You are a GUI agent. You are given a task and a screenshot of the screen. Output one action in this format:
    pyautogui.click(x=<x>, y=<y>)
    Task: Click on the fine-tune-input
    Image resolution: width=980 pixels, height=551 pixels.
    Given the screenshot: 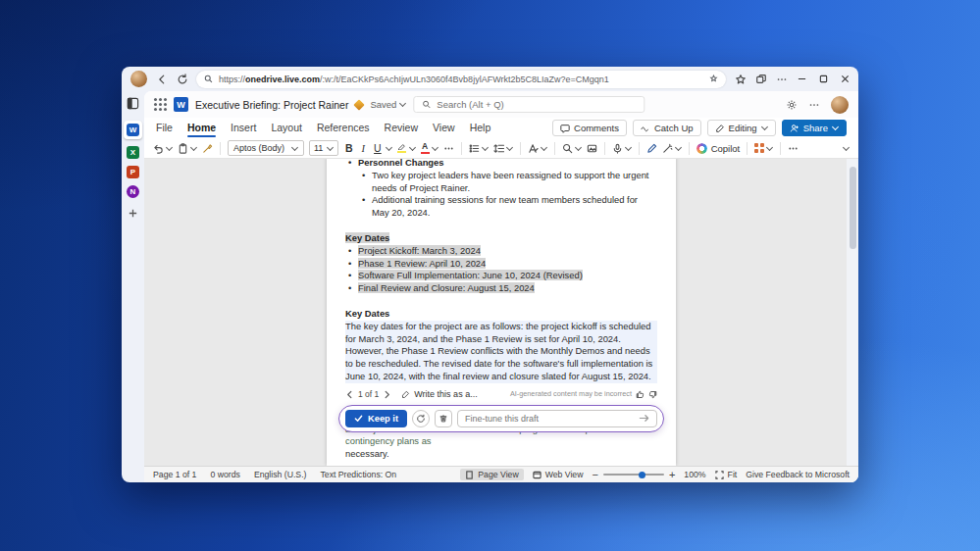 What is the action you would take?
    pyautogui.click(x=549, y=419)
    